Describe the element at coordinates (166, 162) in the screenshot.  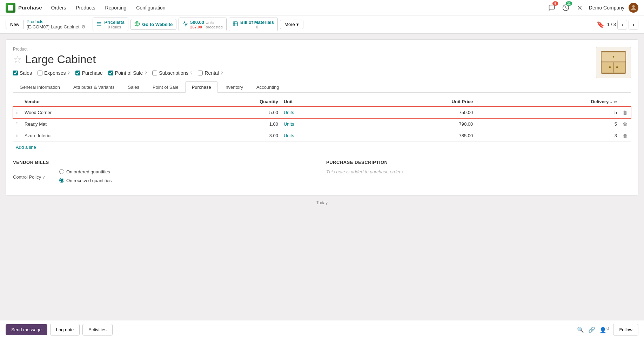
I see `vendor-bills-title: VENDOR BILLS` at that location.